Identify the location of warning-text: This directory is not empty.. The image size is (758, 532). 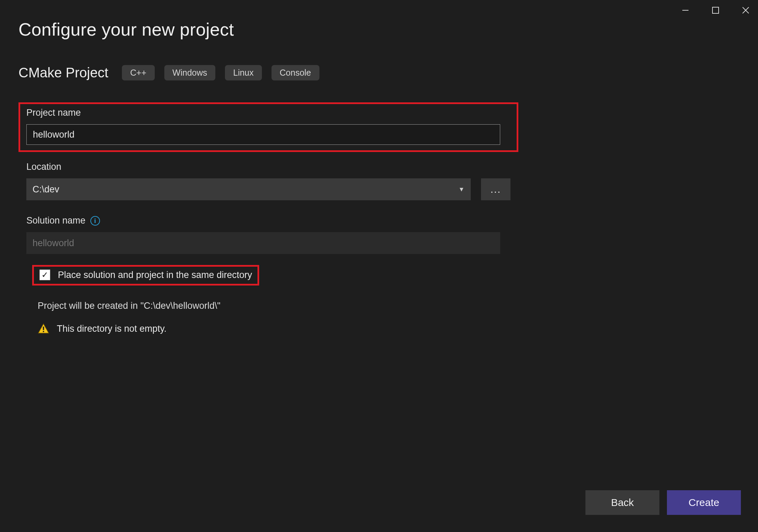
(112, 329).